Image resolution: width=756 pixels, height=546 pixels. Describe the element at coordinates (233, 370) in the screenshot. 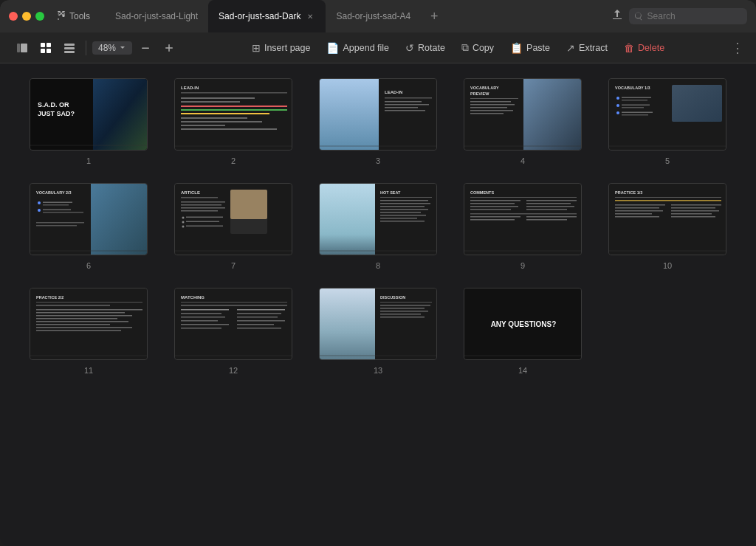

I see `page-number-12: 12` at that location.